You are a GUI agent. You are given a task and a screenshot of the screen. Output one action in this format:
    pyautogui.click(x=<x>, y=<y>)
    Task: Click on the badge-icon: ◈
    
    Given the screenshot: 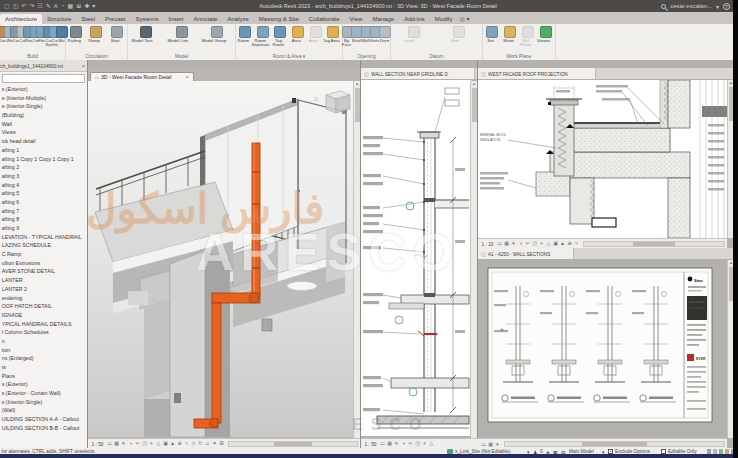 What is the action you would take?
    pyautogui.click(x=548, y=451)
    